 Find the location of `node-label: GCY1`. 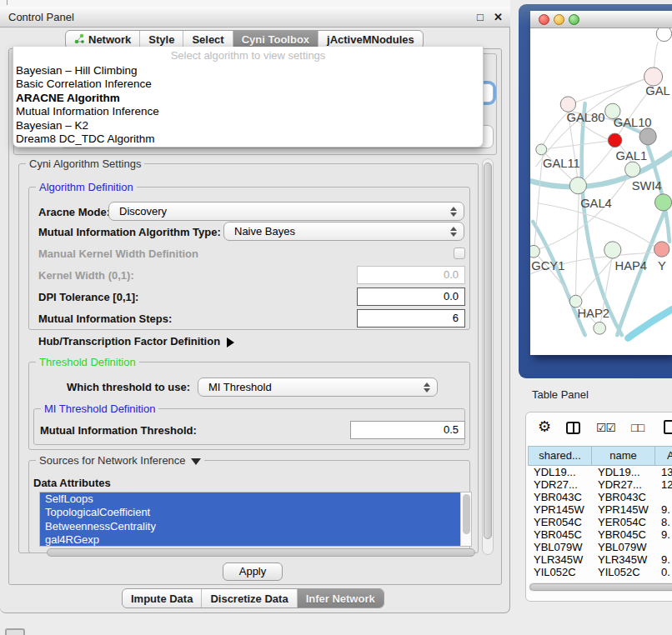

node-label: GCY1 is located at coordinates (548, 266).